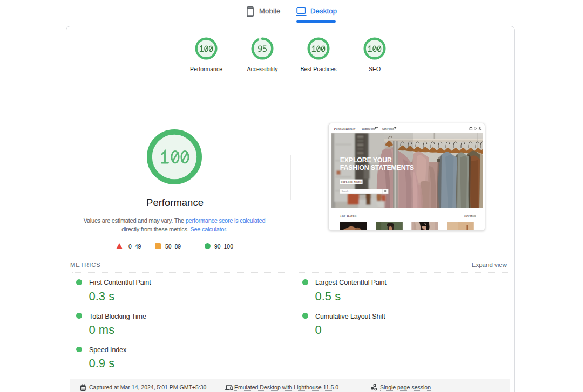 This screenshot has width=583, height=392. What do you see at coordinates (345, 129) in the screenshot?
I see `svg-text: Playfair Display` at bounding box center [345, 129].